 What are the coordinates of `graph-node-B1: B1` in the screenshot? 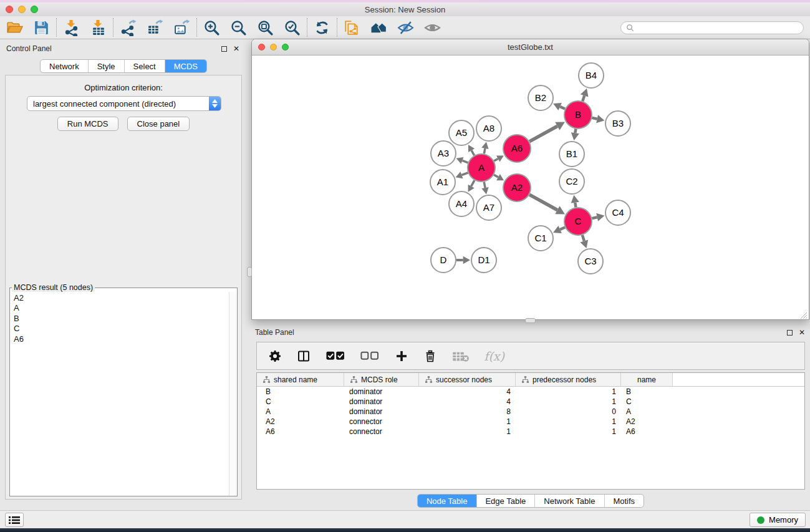 It's located at (572, 154).